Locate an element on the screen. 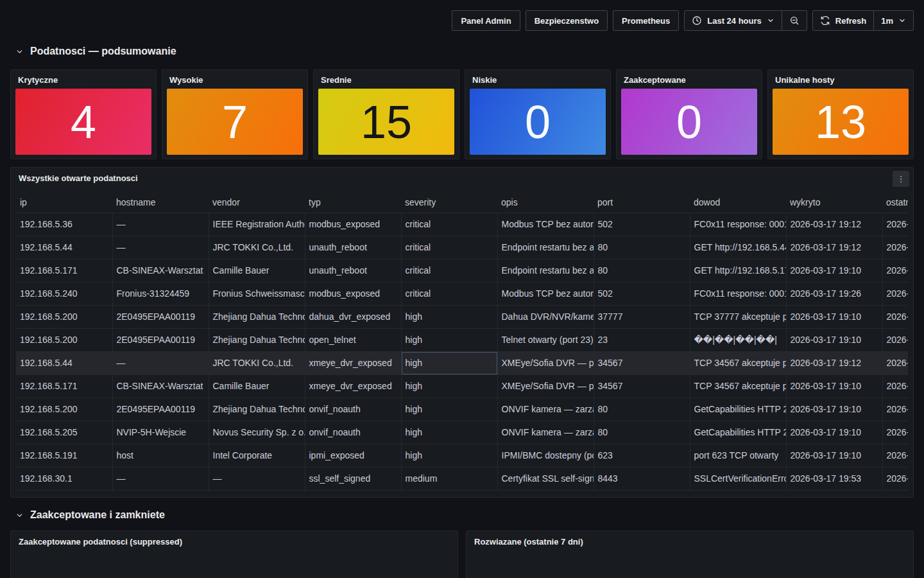  column-header-opis: opis is located at coordinates (545, 202).